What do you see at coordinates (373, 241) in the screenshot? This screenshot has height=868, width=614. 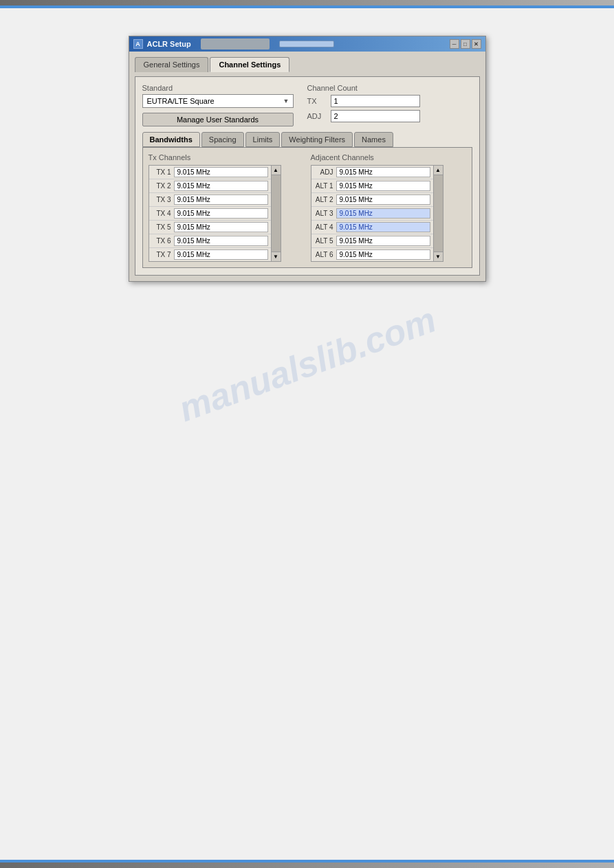 I see `list-item: ALT 5` at bounding box center [373, 241].